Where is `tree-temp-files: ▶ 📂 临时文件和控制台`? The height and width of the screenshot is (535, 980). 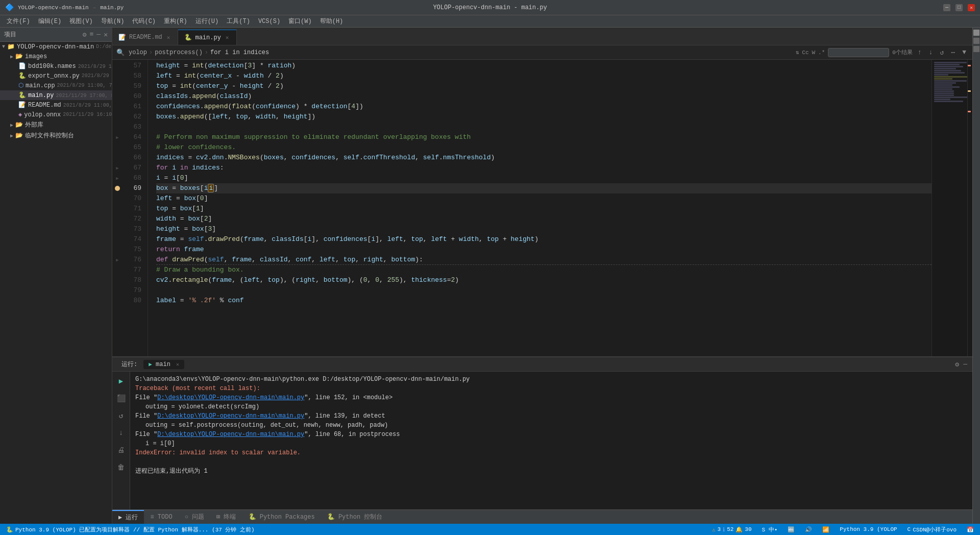
tree-temp-files: ▶ 📂 临时文件和控制台 is located at coordinates (56, 136).